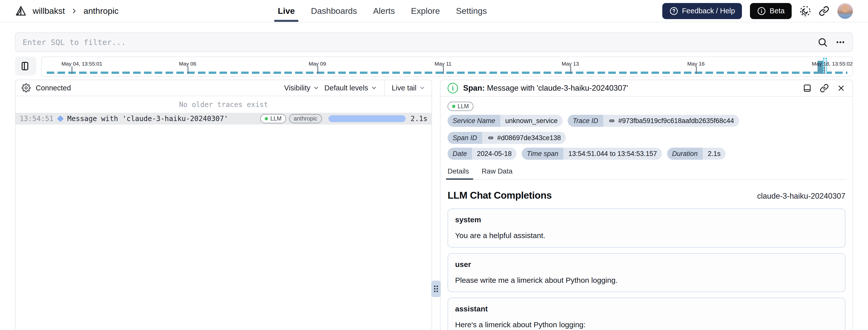 The height and width of the screenshot is (330, 868). What do you see at coordinates (384, 11) in the screenshot?
I see `tab-alerts: Alerts` at bounding box center [384, 11].